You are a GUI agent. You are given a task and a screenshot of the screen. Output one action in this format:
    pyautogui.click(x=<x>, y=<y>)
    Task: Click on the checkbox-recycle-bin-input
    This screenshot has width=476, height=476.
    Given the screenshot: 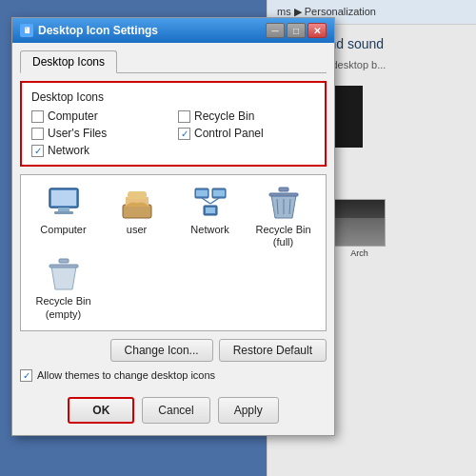 What is the action you would take?
    pyautogui.click(x=185, y=116)
    